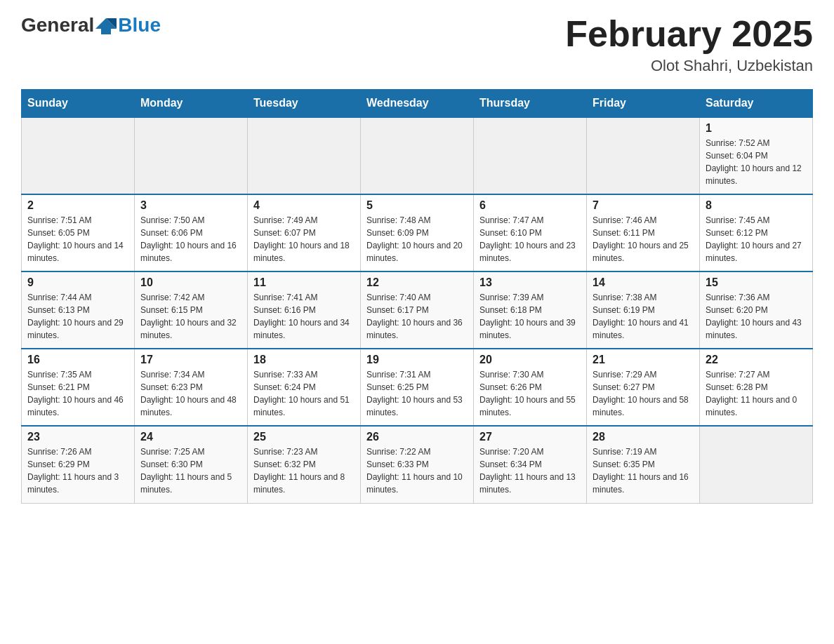 The width and height of the screenshot is (834, 644). What do you see at coordinates (191, 316) in the screenshot?
I see `day-info: Sunrise: 7:42 AMSunset: 6:15 PMDaylight:…` at bounding box center [191, 316].